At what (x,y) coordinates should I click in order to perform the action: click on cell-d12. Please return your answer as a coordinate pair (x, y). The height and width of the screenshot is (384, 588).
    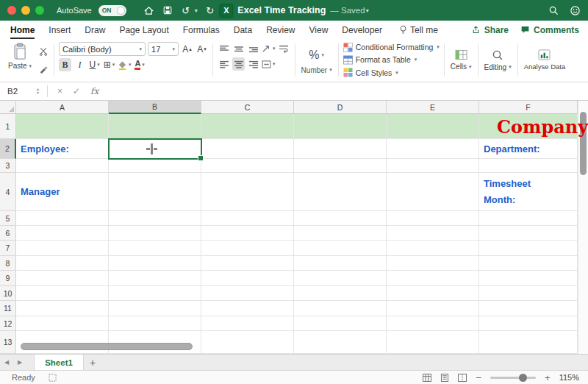
    Looking at the image, I should click on (340, 324).